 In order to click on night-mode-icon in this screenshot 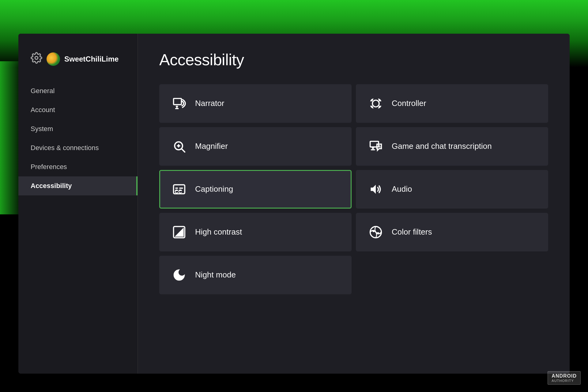, I will do `click(179, 275)`.